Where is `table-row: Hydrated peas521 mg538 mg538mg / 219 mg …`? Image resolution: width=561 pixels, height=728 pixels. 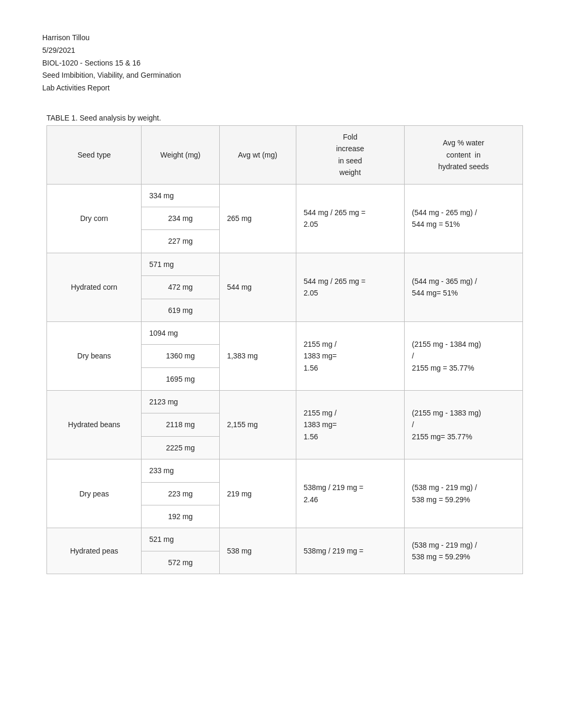 table-row: Hydrated peas521 mg538 mg538mg / 219 mg … is located at coordinates (285, 539).